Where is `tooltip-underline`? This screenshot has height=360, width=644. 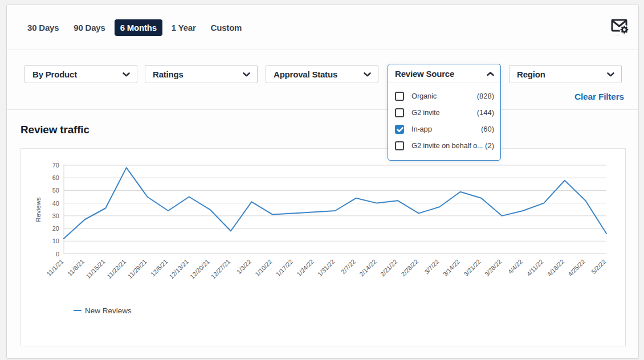 tooltip-underline is located at coordinates (619, 35).